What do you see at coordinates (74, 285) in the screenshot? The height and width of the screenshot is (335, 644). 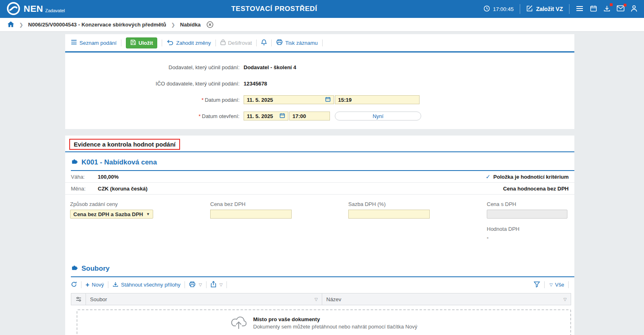 I see `refresh-button` at bounding box center [74, 285].